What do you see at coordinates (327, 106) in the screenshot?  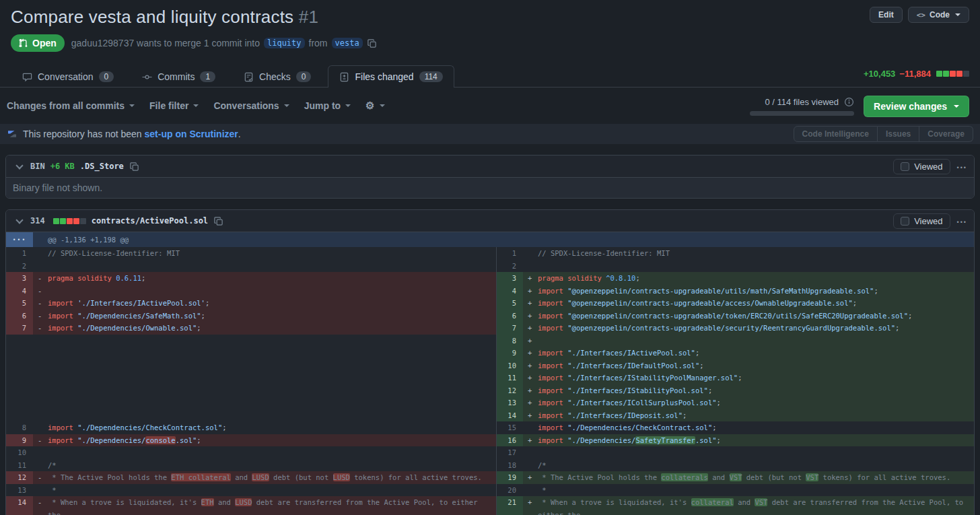 I see `toolbar-menu-jump-to: Jump to` at bounding box center [327, 106].